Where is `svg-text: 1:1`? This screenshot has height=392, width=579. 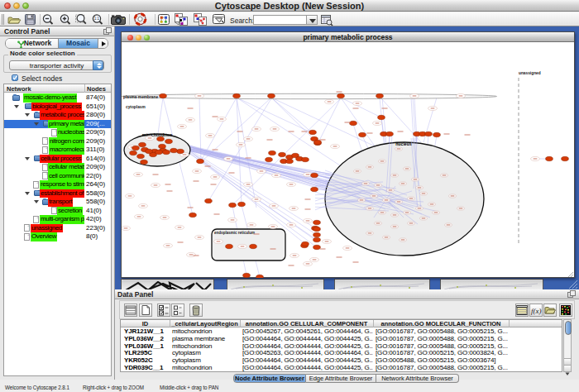
svg-text: 1:1 is located at coordinates (98, 18).